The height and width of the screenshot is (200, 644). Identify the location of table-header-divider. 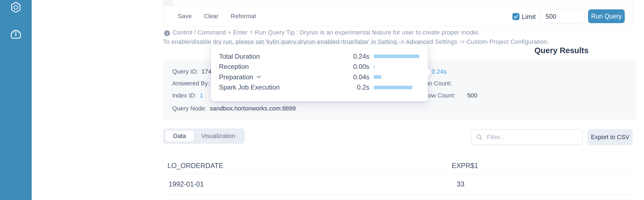
(400, 174).